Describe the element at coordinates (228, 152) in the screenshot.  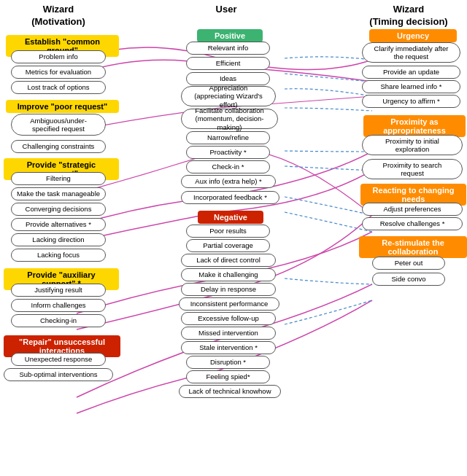
I see `node-proactivity: Proactivity *` at that location.